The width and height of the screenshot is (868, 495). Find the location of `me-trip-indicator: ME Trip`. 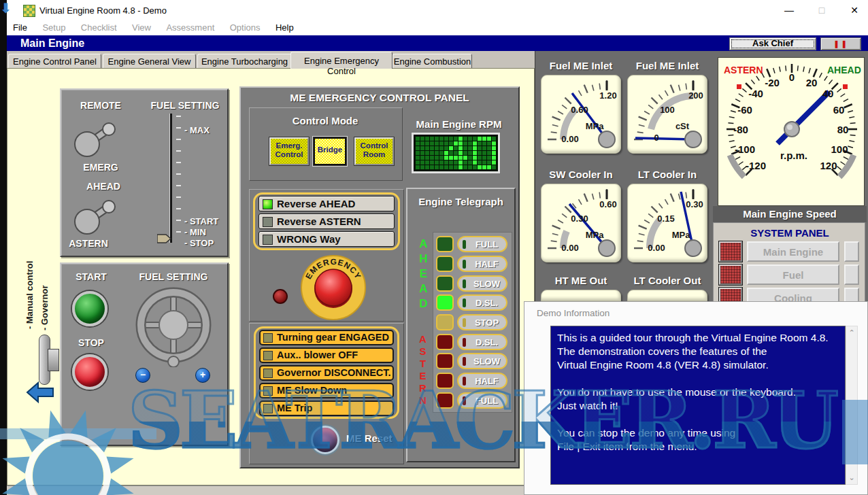

me-trip-indicator: ME Trip is located at coordinates (327, 408).